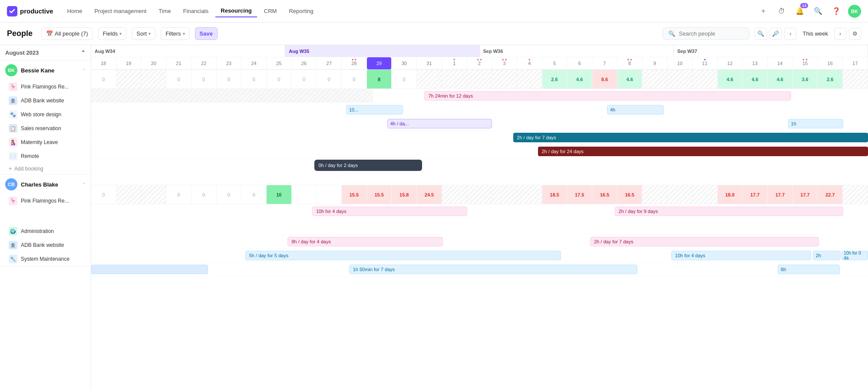  Describe the element at coordinates (690, 138) in the screenshot. I see `bar-sales-bessie: 2h / day for 7 days` at that location.